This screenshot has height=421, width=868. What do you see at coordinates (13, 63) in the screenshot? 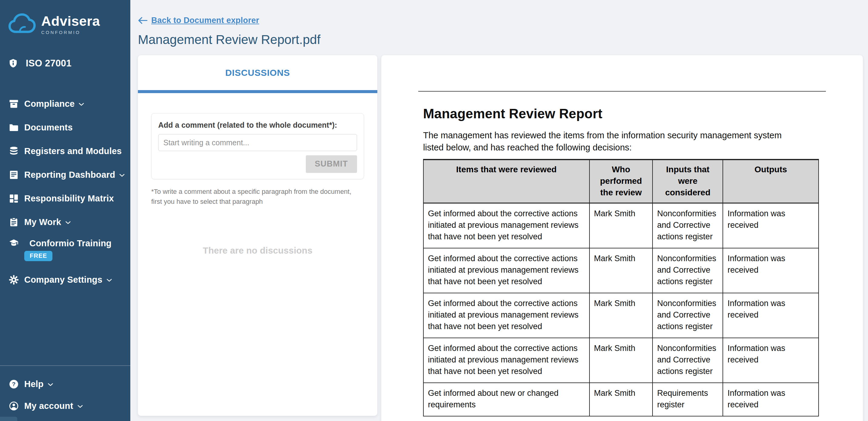
I see `shield-icon` at bounding box center [13, 63].